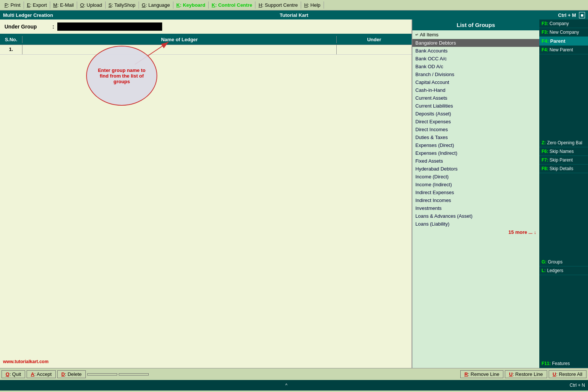 The image size is (588, 392). What do you see at coordinates (582, 15) in the screenshot?
I see `close-button: ■` at bounding box center [582, 15].